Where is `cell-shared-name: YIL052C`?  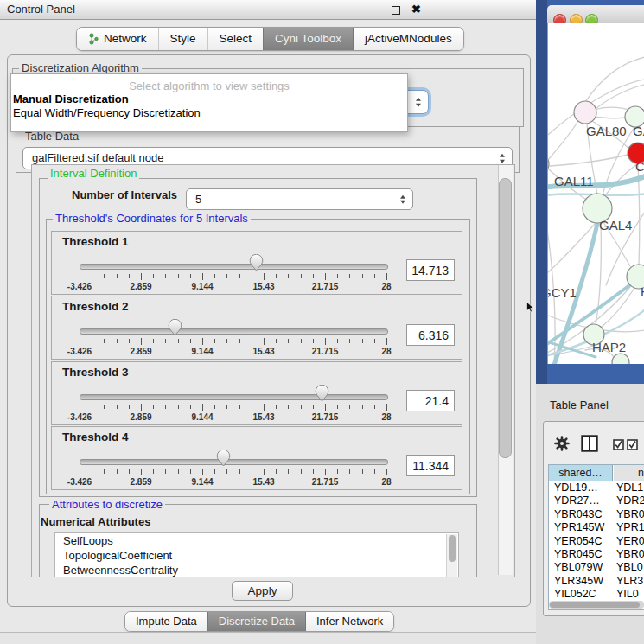
cell-shared-name: YIL052C is located at coordinates (576, 595).